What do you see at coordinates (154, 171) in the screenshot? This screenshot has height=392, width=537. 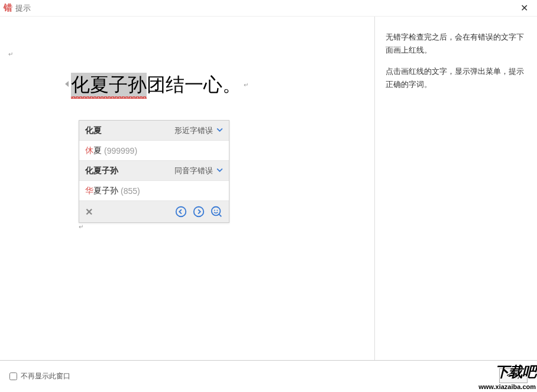 I see `correction-popup: 化夏 形近字错误 休夏 (999999) 化夏子孙 同音字错误 华夏子孙 (85…` at bounding box center [154, 171].